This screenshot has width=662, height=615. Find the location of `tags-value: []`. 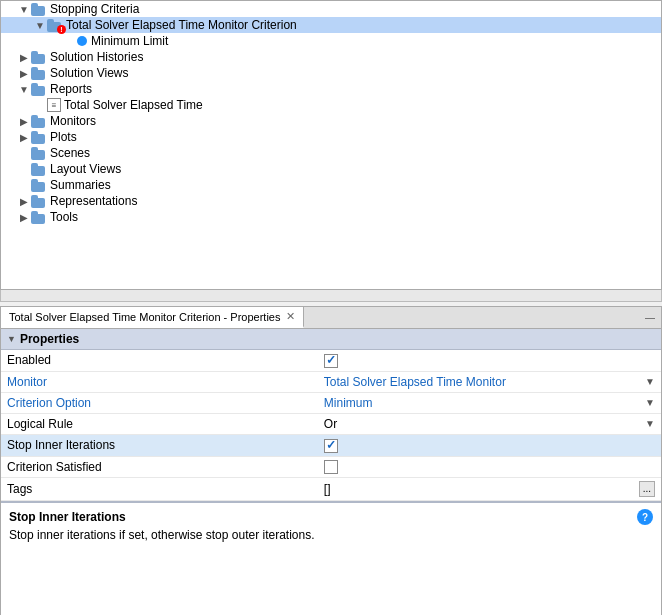

tags-value: [] is located at coordinates (328, 489).